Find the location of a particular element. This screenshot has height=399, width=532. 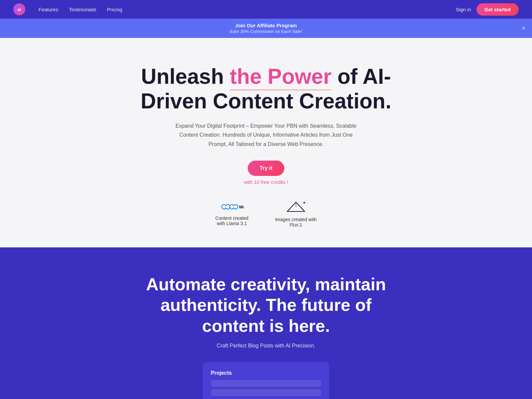

svg-text: Meta is located at coordinates (241, 207).